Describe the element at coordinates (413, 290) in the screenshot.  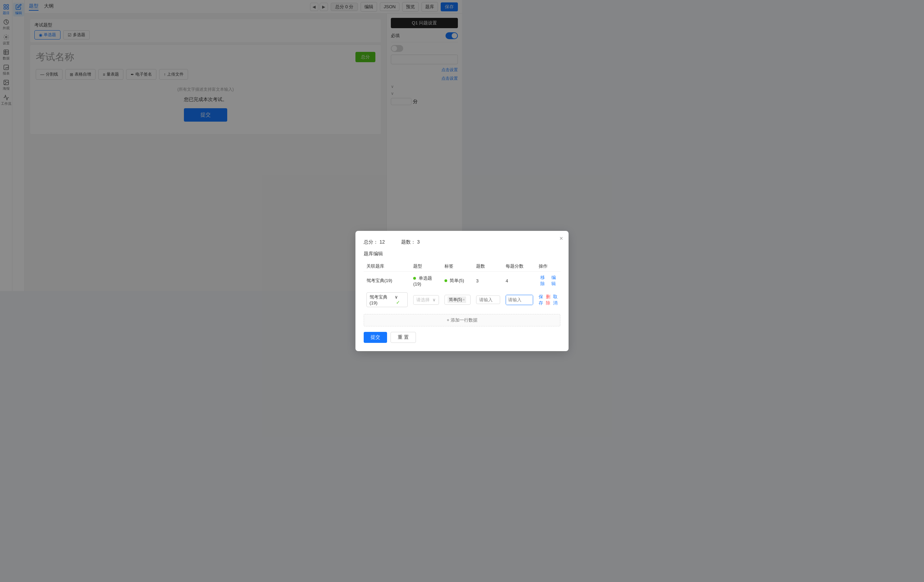
I see `edit-row: 驾考宝典(19) ∨ ✓ 请选择 ∨` at that location.